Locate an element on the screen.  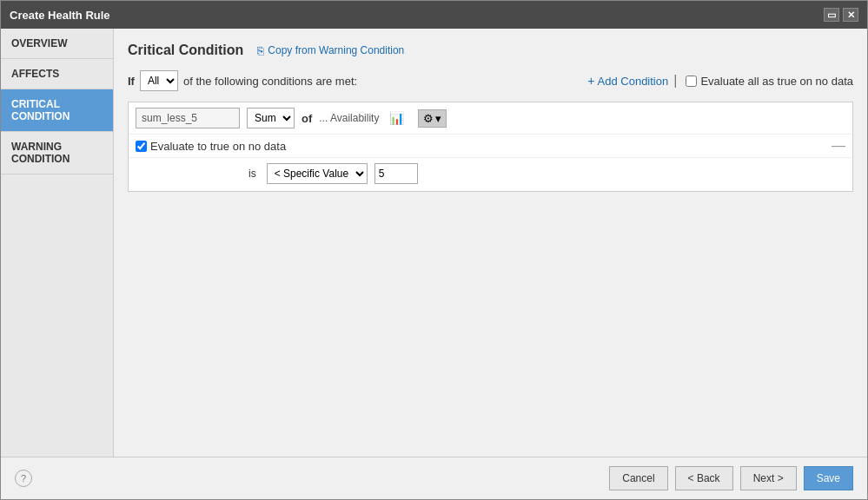
add-condition-label: Add Condition is located at coordinates (633, 82).